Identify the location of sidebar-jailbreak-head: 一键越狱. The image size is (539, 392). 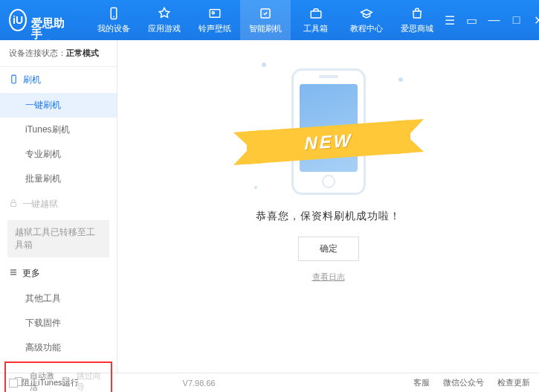
(58, 204).